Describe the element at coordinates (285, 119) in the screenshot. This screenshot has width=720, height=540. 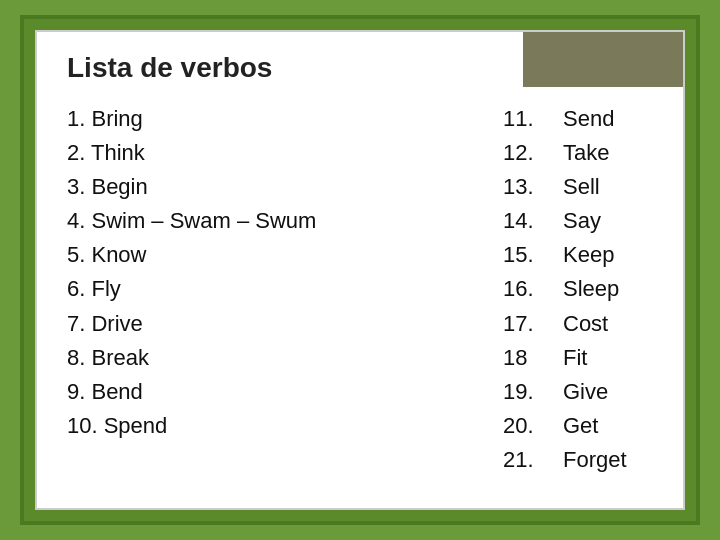
I see `list-item: 1. Bring` at that location.